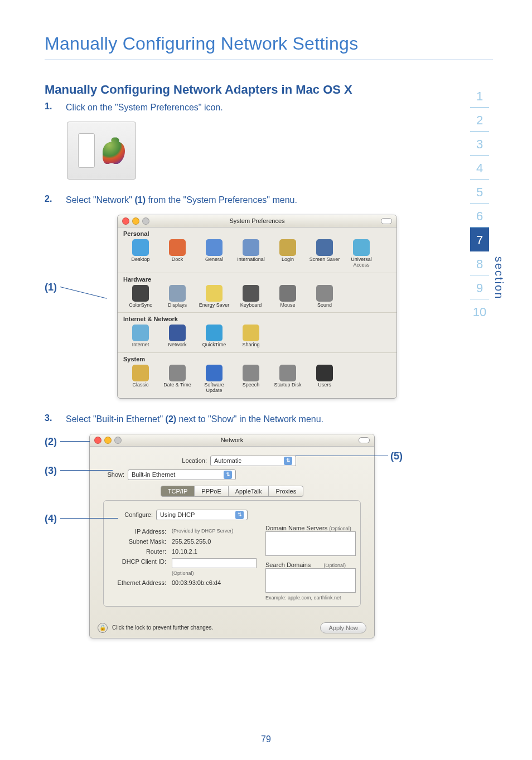  Describe the element at coordinates (251, 345) in the screenshot. I see `pref-label: Sharing` at that location.